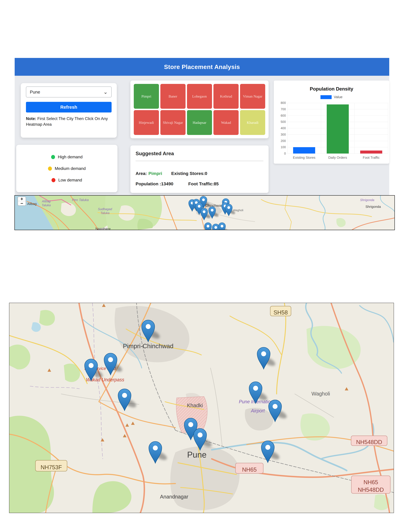  Describe the element at coordinates (69, 92) in the screenshot. I see `city-select: Pune ⌄` at that location.